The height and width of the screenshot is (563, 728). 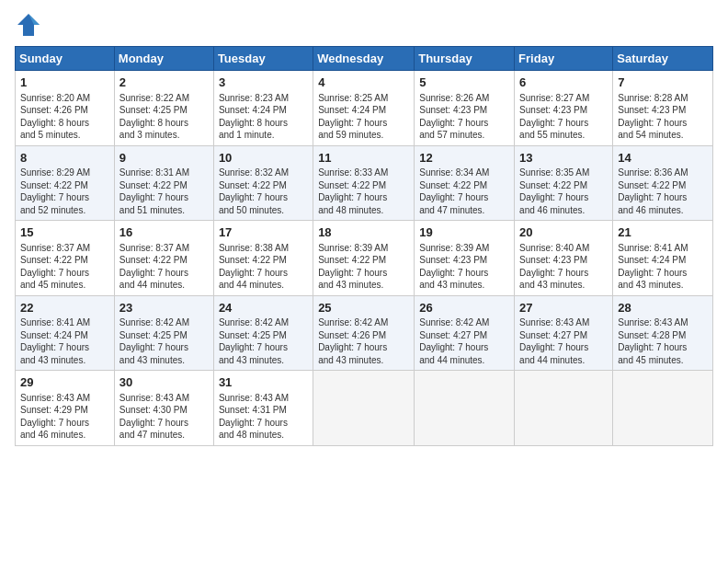 What do you see at coordinates (653, 191) in the screenshot?
I see `day-info: Sunrise: 8:36 AM Sunset: 4:22 PM Dayligh…` at bounding box center [653, 191].